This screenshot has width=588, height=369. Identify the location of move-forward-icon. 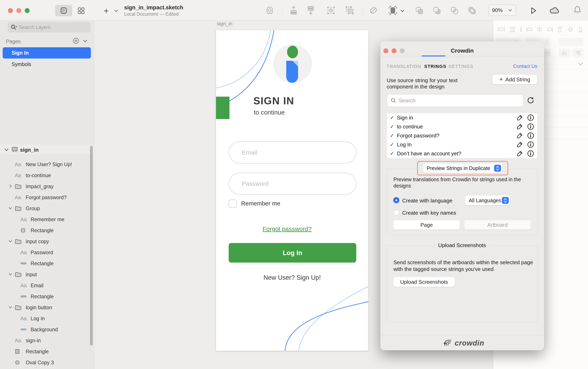
(294, 10).